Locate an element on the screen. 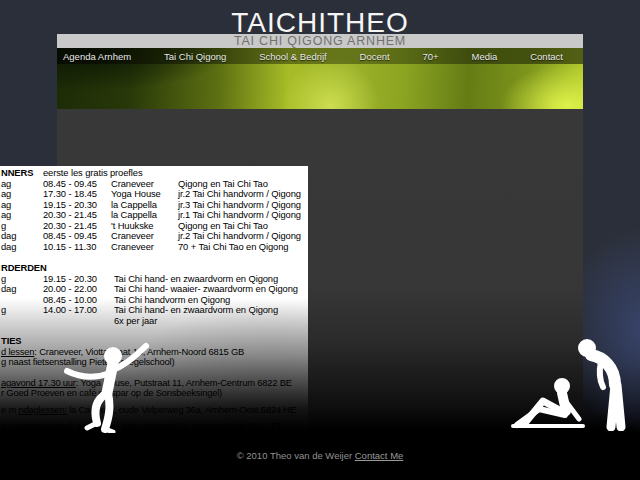 This screenshot has height=480, width=640. beginners-heading-row: NNERS eerste les gratis proefles is located at coordinates (154, 174).